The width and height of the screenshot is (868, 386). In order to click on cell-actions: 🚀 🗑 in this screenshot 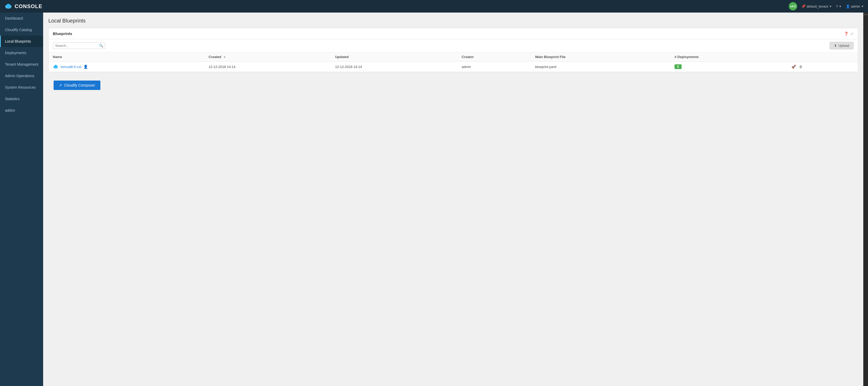, I will do `click(823, 67)`.